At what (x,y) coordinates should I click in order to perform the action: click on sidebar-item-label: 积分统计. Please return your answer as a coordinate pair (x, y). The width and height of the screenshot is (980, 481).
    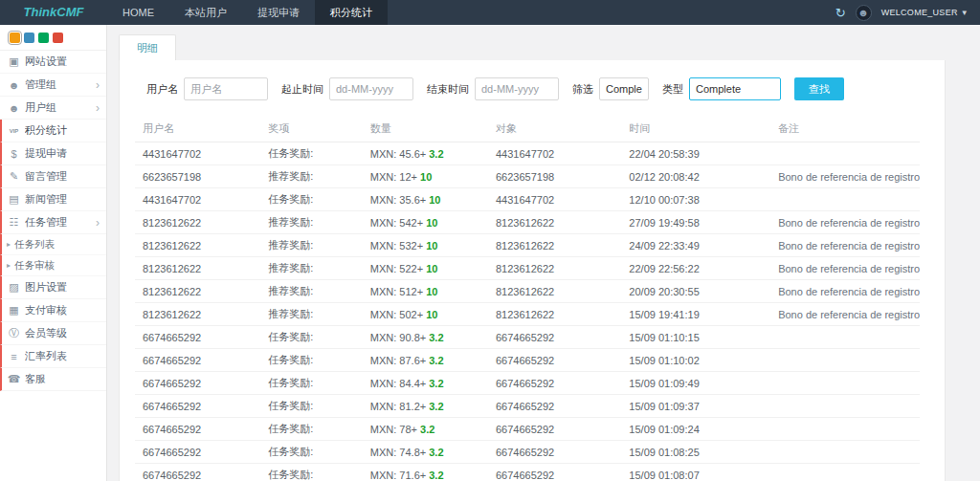
    Looking at the image, I should click on (62, 130).